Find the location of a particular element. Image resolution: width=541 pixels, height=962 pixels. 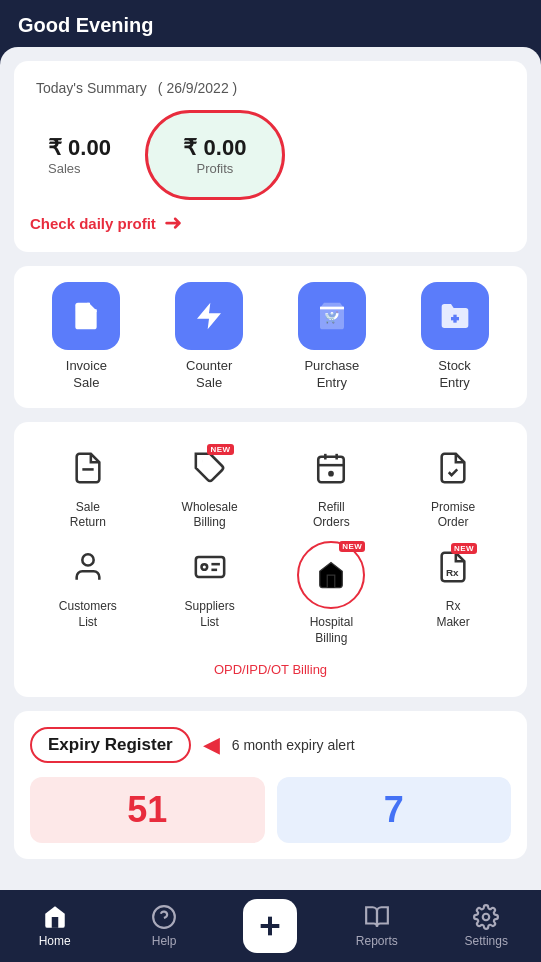

header: Good Evening is located at coordinates (270, 24).